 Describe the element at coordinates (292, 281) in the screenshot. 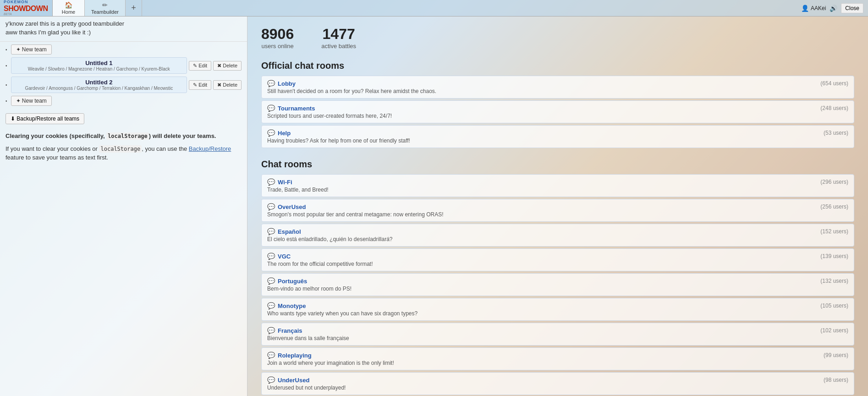

I see `room-name: Português` at that location.